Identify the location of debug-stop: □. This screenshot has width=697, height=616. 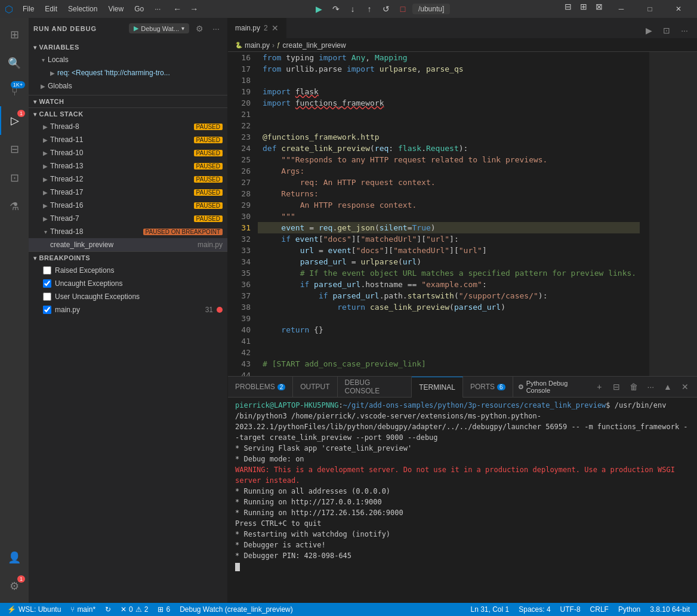
(403, 9).